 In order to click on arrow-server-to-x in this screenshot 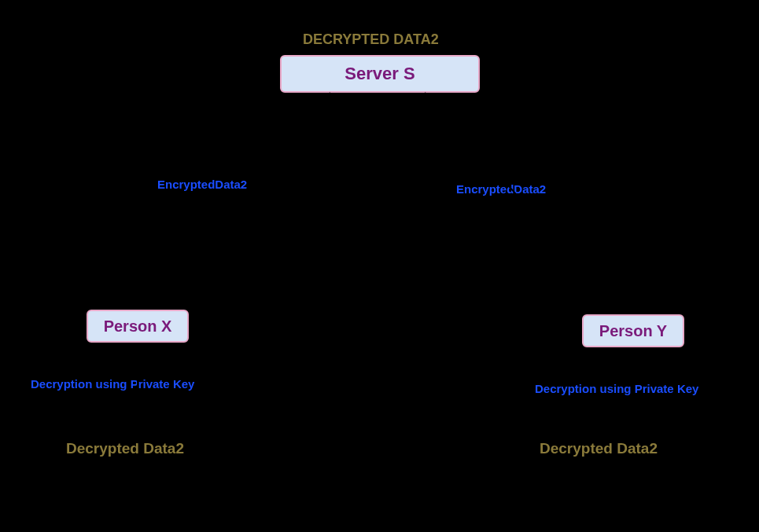, I will do `click(237, 200)`.